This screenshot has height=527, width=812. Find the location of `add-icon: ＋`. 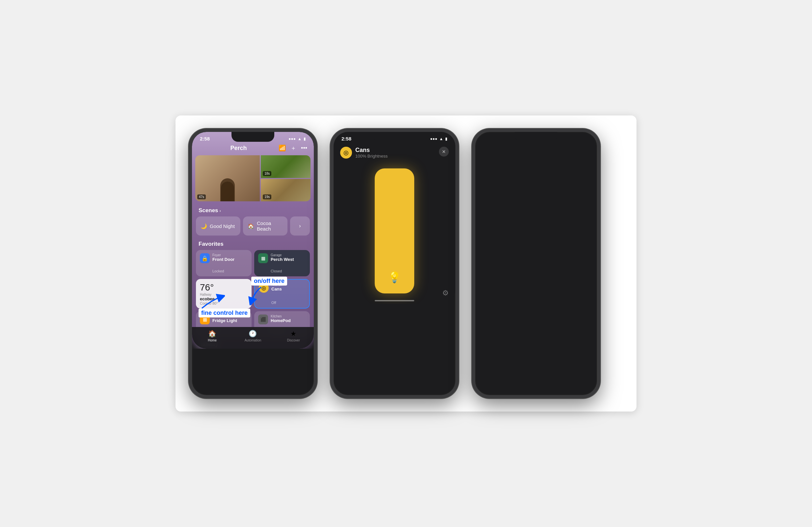

add-icon: ＋ is located at coordinates (293, 148).